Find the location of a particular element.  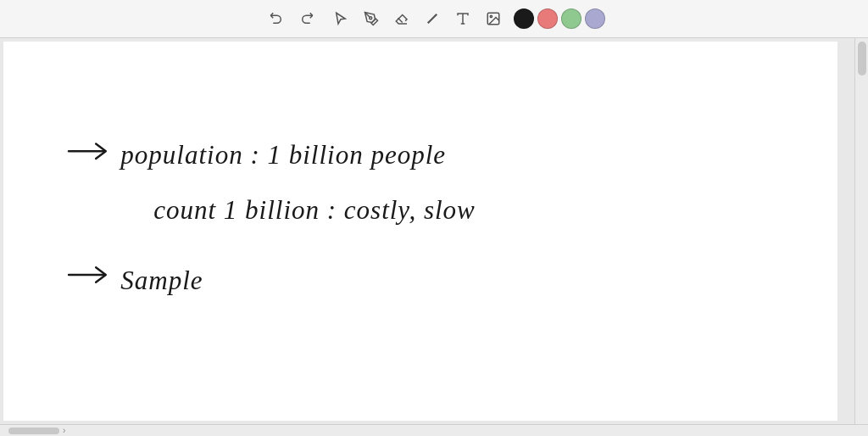

line1-text: population : 1 billion people is located at coordinates (282, 154).